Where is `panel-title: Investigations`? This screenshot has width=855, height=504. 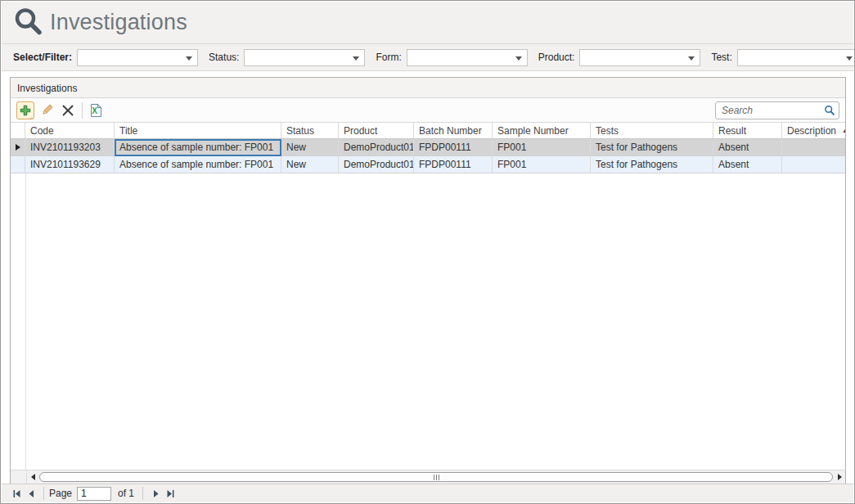
panel-title: Investigations is located at coordinates (428, 88).